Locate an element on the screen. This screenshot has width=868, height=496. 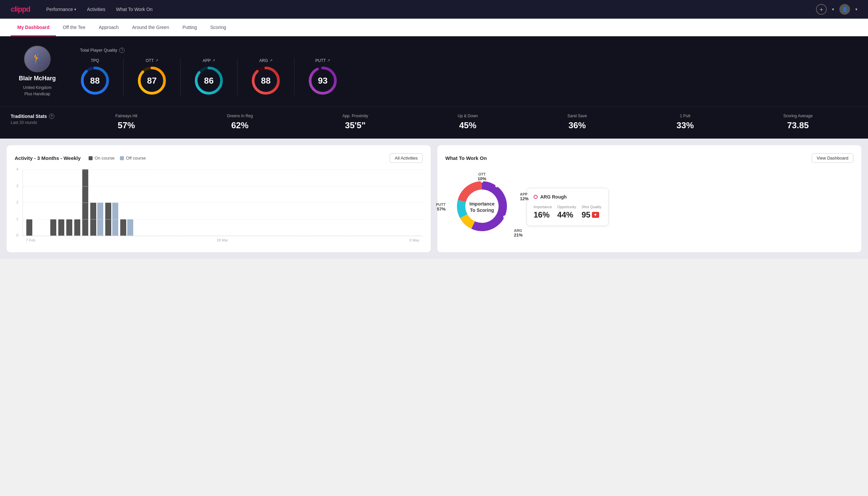
activity-chart-title: Activity - 3 Months - Weekly is located at coordinates (48, 158).